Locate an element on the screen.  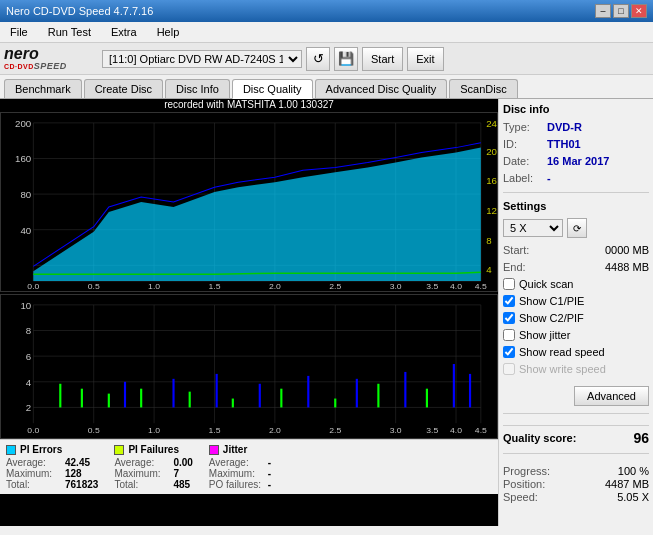
speed-select: 5 X 1 X 2 X 4 X 8 X is located at coordinates (533, 228).